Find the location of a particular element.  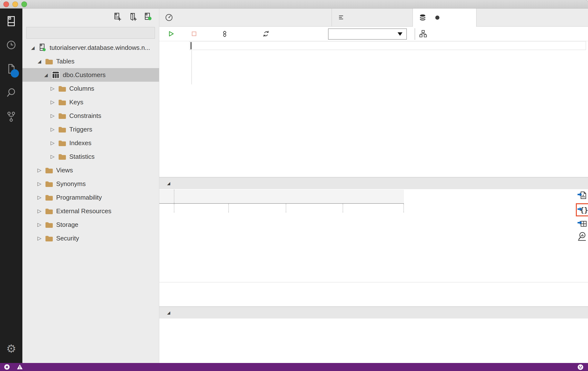

more-actions-icon is located at coordinates (585, 18).